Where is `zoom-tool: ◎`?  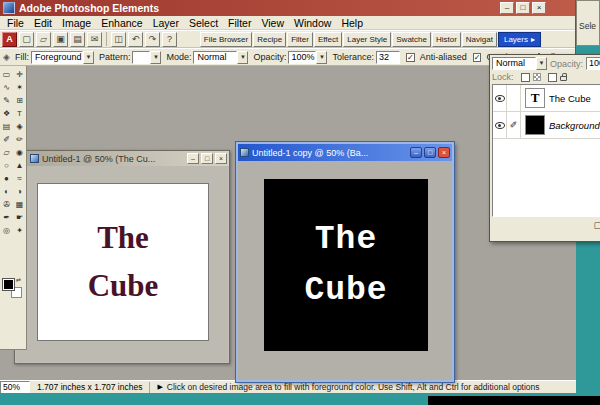
zoom-tool: ◎ is located at coordinates (7, 231).